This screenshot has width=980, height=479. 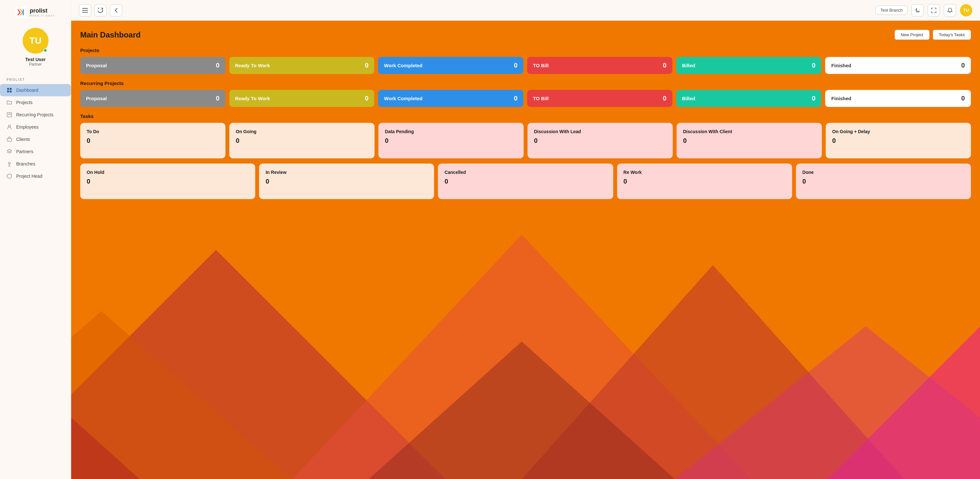 What do you see at coordinates (934, 10) in the screenshot?
I see `fullscreen-button` at bounding box center [934, 10].